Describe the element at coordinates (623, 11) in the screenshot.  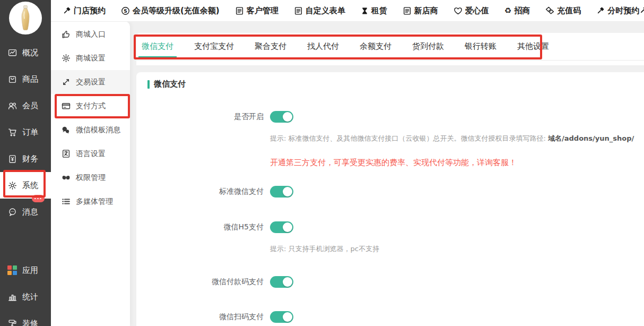
I see `topbar-item-label: 分时预约` at that location.